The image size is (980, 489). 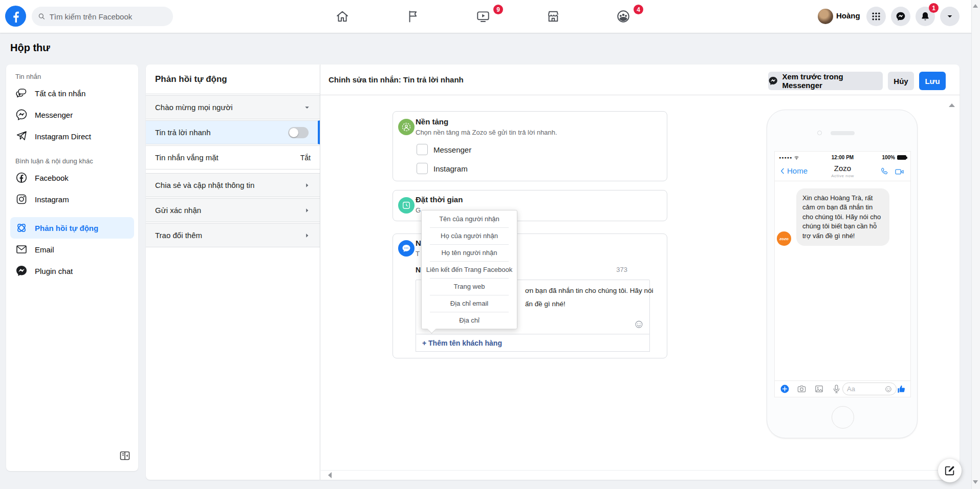 I want to click on status-time: 12:00 PM, so click(x=842, y=158).